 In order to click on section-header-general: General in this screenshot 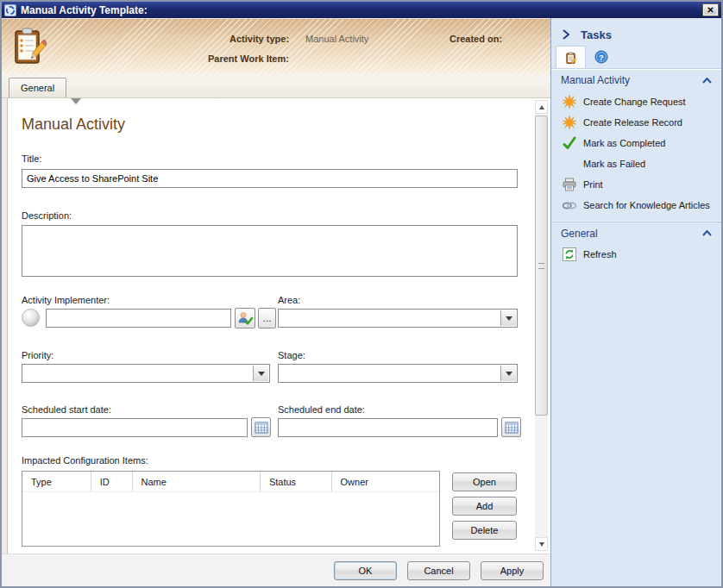, I will do `click(637, 233)`.